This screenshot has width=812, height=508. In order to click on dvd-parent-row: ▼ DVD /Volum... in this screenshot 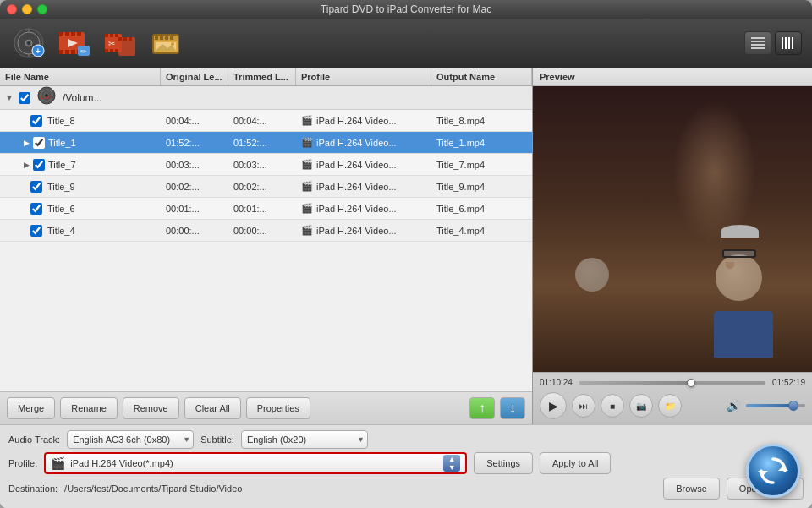, I will do `click(266, 98)`.